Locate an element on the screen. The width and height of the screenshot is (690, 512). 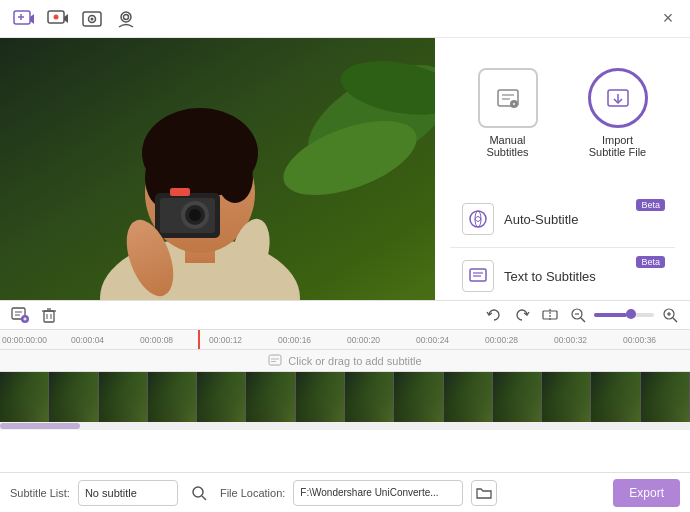
auto-subtitle-row: Auto-Subtitle Beta is located at coordinates (562, 219).